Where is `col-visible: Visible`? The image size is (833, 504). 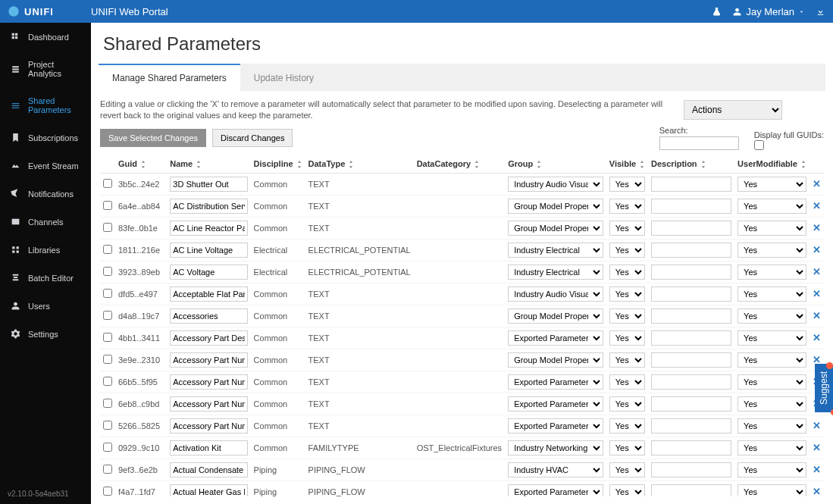
col-visible: Visible is located at coordinates (623, 164).